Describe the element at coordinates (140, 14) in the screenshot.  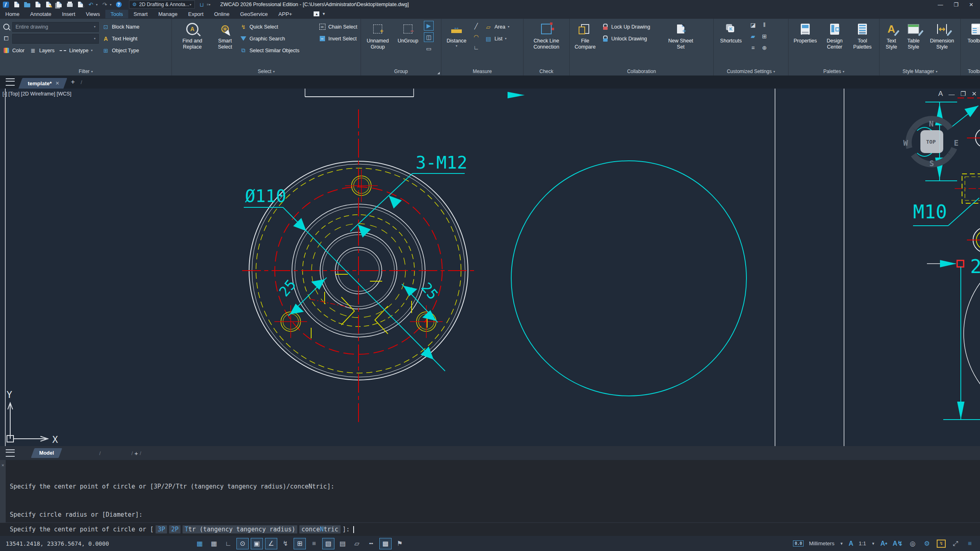
I see `menu-smart: Smart` at that location.